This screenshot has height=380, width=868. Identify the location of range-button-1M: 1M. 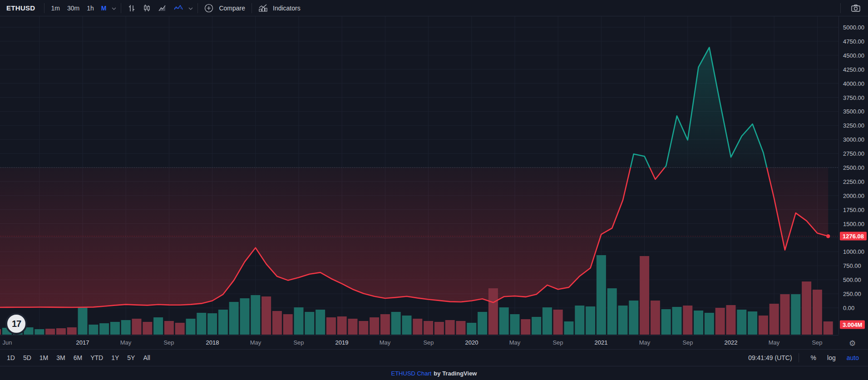
(44, 358).